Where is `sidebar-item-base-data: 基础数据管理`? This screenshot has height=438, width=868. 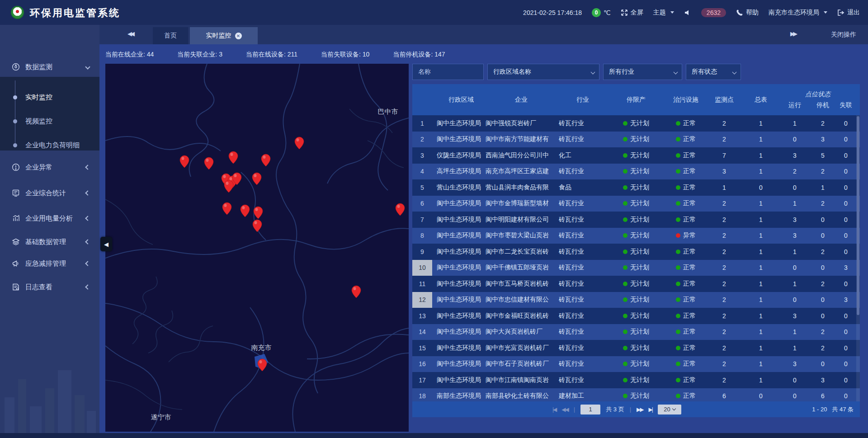
sidebar-item-base-data: 基础数据管理 is located at coordinates (50, 242).